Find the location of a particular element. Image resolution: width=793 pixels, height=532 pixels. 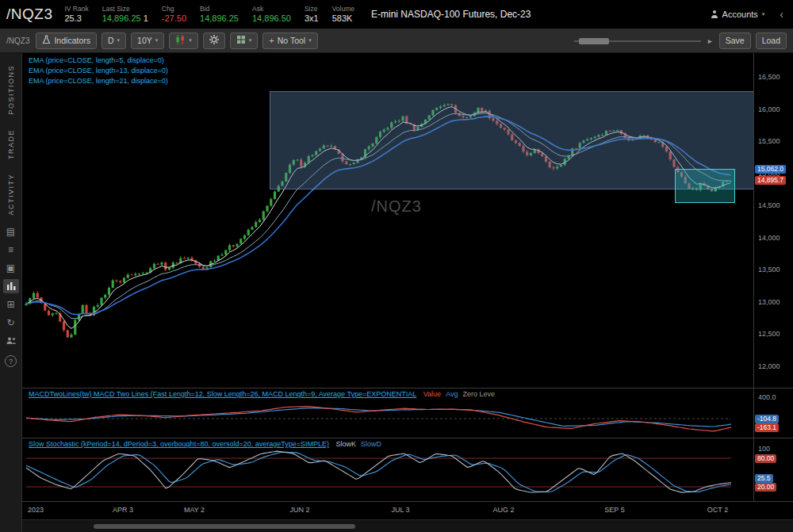

quote-stat-volume: Volume583K is located at coordinates (343, 14).